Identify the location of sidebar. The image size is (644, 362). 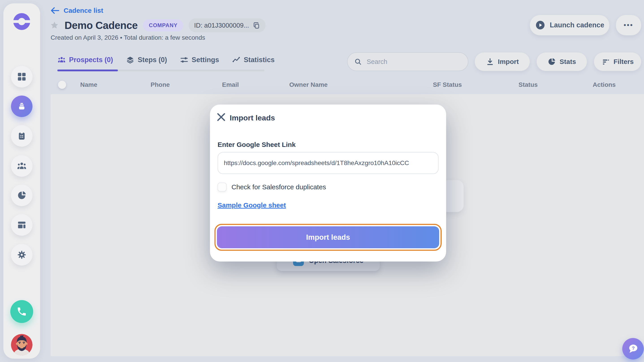
(22, 181).